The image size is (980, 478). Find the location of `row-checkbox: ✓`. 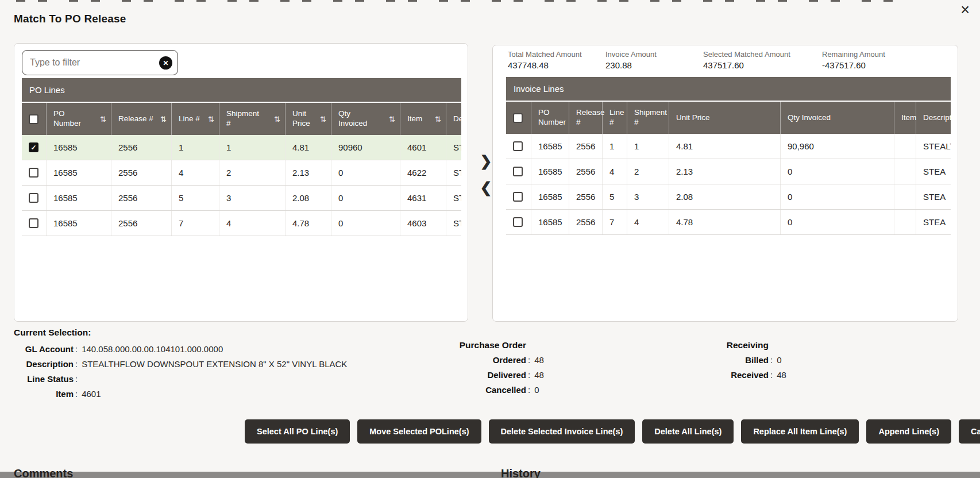

row-checkbox: ✓ is located at coordinates (33, 147).